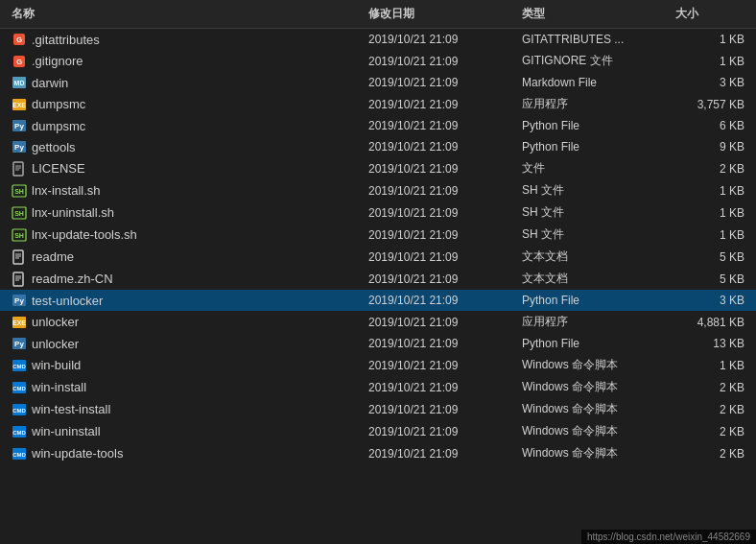 The image size is (756, 544). Describe the element at coordinates (186, 366) in the screenshot. I see `file-name-cell: CMD win-build` at that location.